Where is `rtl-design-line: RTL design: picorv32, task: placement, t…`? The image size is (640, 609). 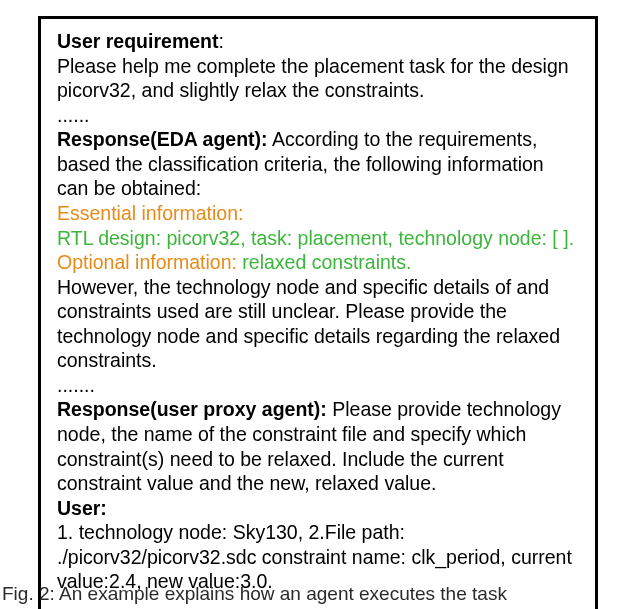
rtl-design-line: RTL design: picorv32, task: placement, t… is located at coordinates (318, 238).